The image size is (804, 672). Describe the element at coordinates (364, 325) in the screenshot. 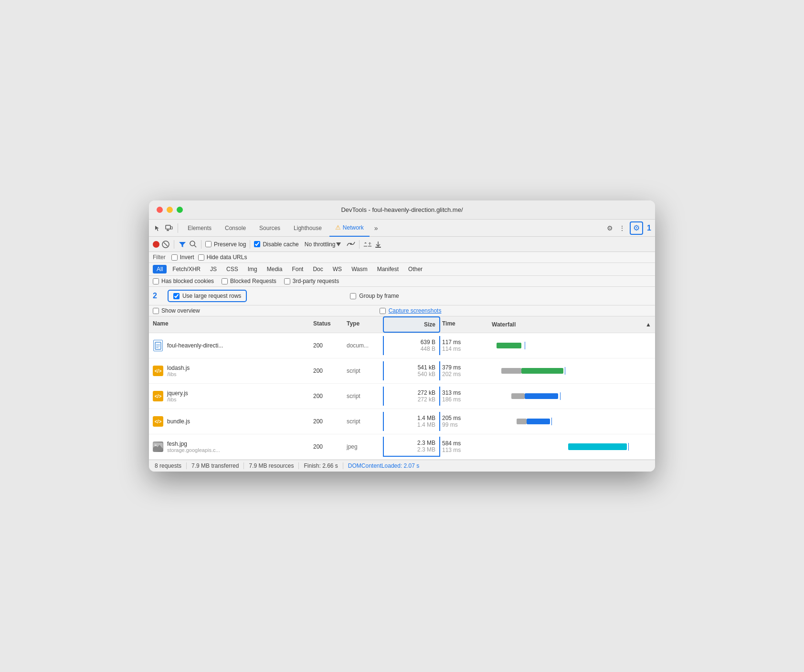

I see `col-type-header: Type` at that location.